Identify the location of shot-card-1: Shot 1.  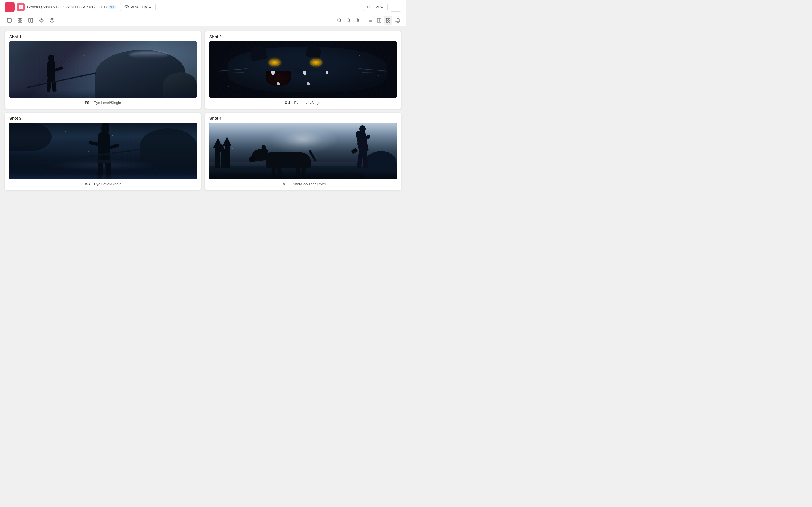
(103, 70).